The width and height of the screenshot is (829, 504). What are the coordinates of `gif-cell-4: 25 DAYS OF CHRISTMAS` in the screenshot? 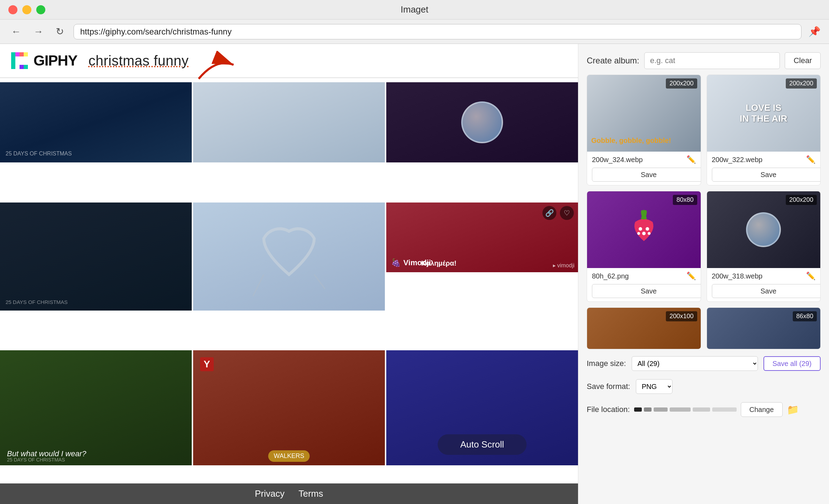 It's located at (96, 257).